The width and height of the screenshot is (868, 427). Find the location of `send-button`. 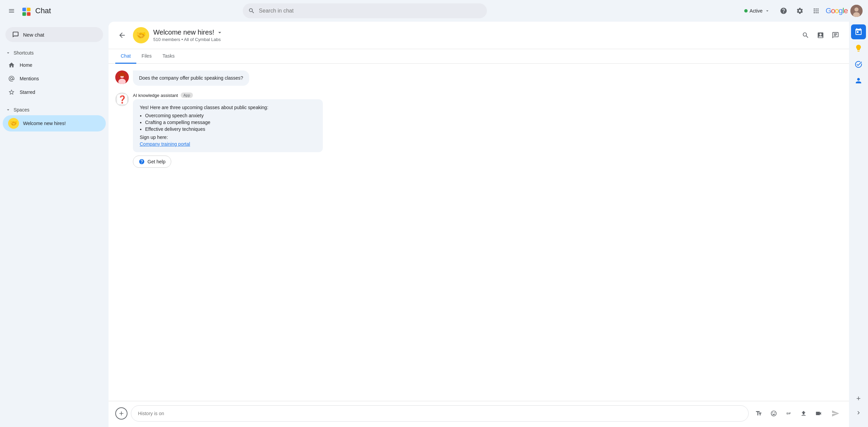

send-button is located at coordinates (835, 413).